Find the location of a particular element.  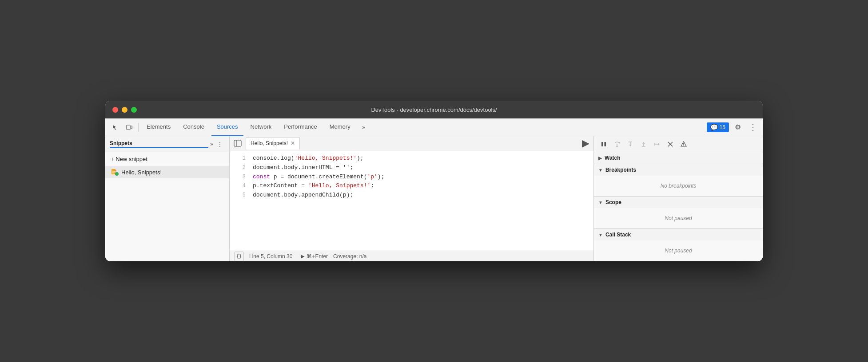

title-bar: DevTools - developer.chrome.com/docs/dev… is located at coordinates (434, 110).